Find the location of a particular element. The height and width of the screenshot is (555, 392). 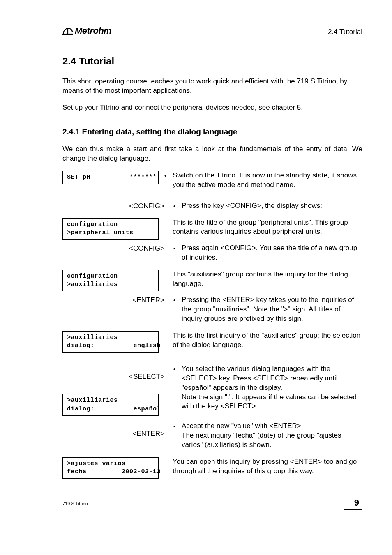

step-row: <ENTER> • Pressing the <ENTER> key takes… is located at coordinates (212, 310).